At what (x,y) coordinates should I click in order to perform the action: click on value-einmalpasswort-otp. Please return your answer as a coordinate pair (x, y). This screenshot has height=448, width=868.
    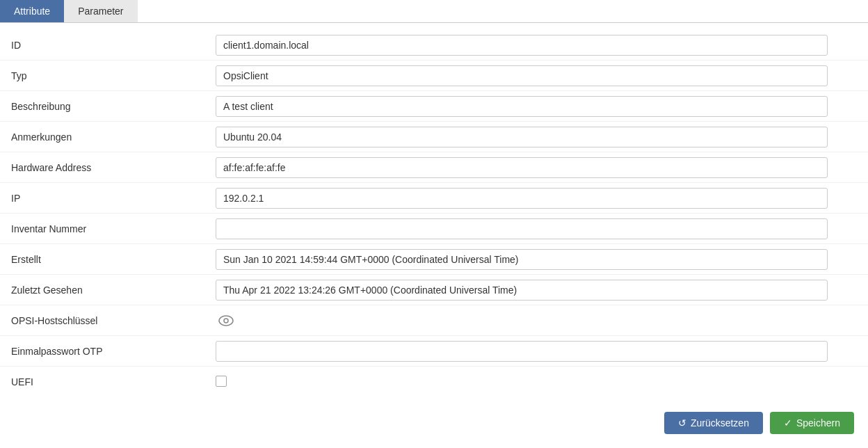
    Looking at the image, I should click on (542, 351).